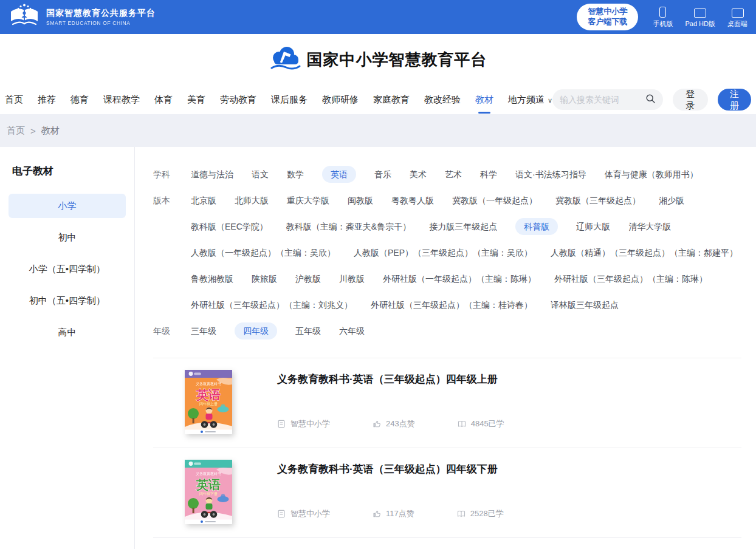 Image resolution: width=756 pixels, height=549 pixels. What do you see at coordinates (67, 348) in the screenshot?
I see `sidebar: 电子教材 小学初中小学（五•四学制）初中（五•四学制）高中` at bounding box center [67, 348].